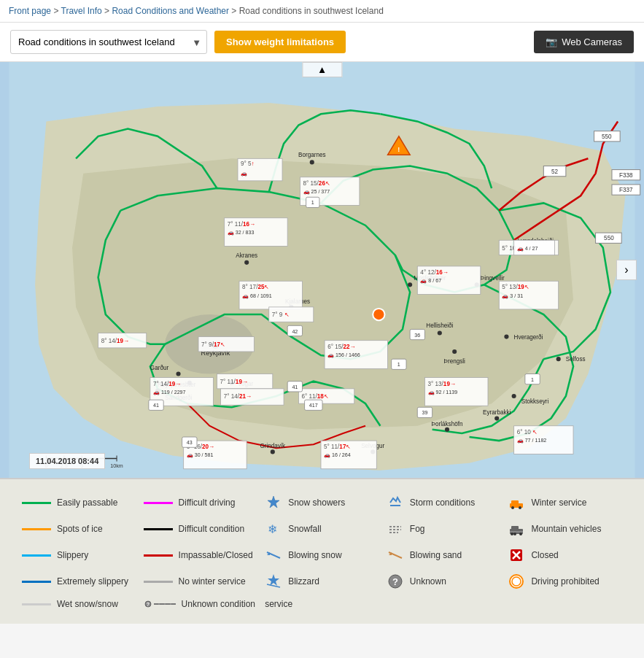  Describe the element at coordinates (305, 529) in the screenshot. I see `snowfall-label: Snowfall` at that location.